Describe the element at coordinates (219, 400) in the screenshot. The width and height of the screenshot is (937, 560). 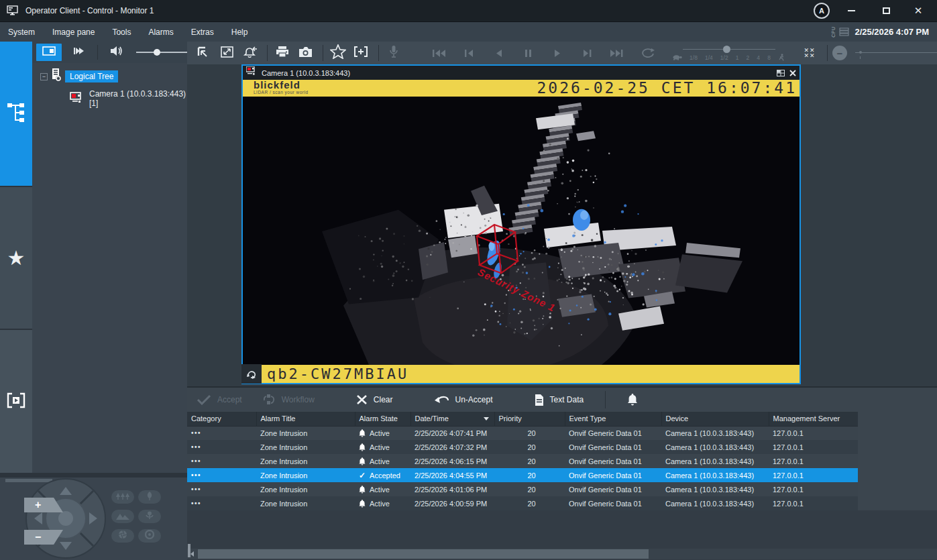
I see `accept-alarm-button: Accept` at that location.